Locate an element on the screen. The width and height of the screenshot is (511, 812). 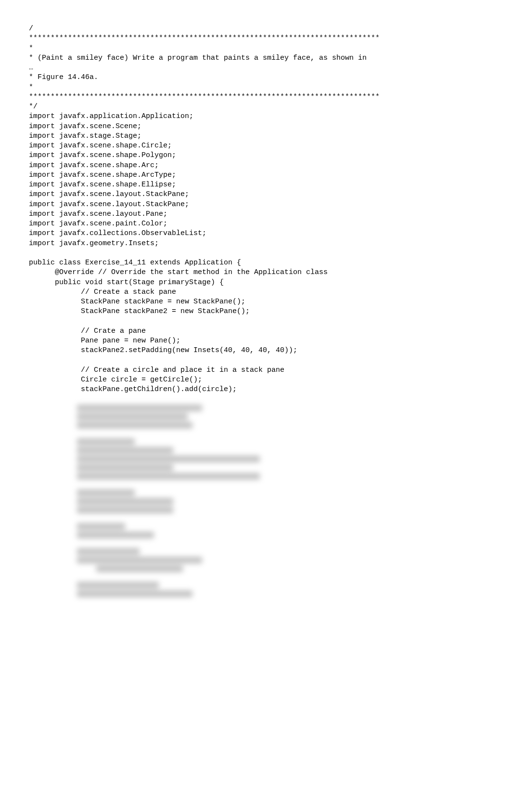
code-line: import javafx.scene.shape.Polygon; is located at coordinates (102, 155).